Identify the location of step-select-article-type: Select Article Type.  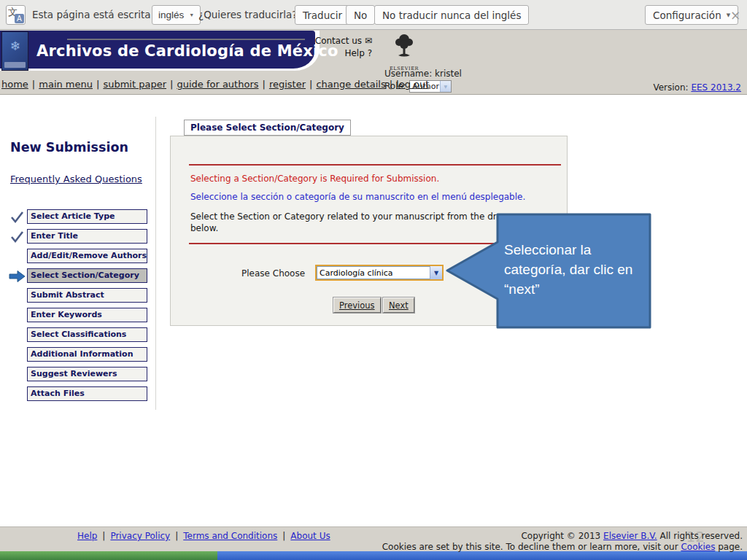
(77, 219).